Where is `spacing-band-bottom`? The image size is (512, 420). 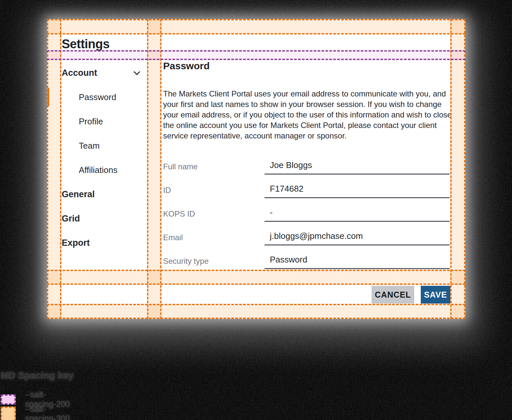
spacing-band-bottom is located at coordinates (256, 311).